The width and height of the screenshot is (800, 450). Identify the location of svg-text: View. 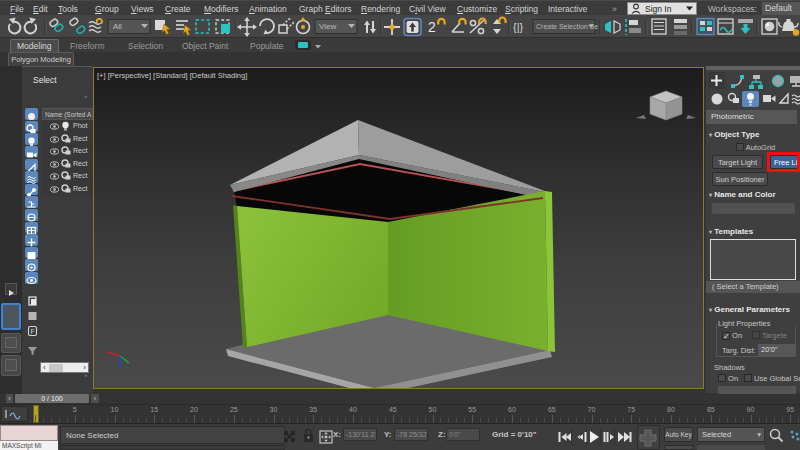
(328, 26).